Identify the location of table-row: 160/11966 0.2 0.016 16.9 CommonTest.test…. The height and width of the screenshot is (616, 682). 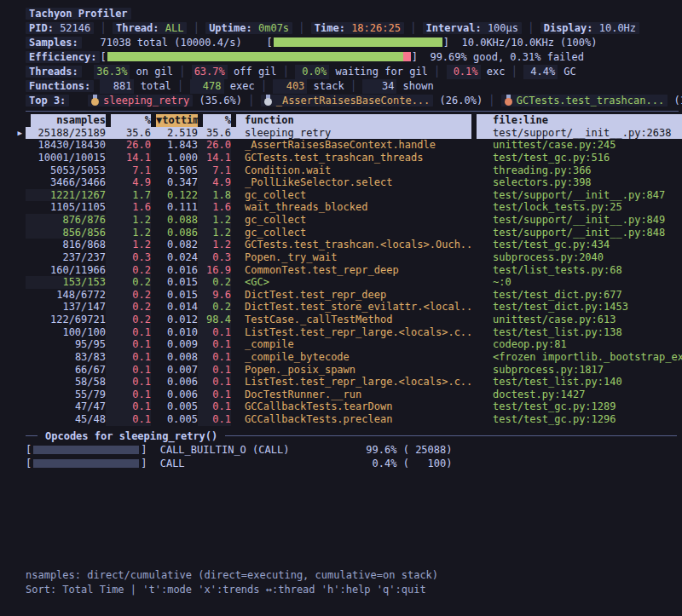
(341, 271).